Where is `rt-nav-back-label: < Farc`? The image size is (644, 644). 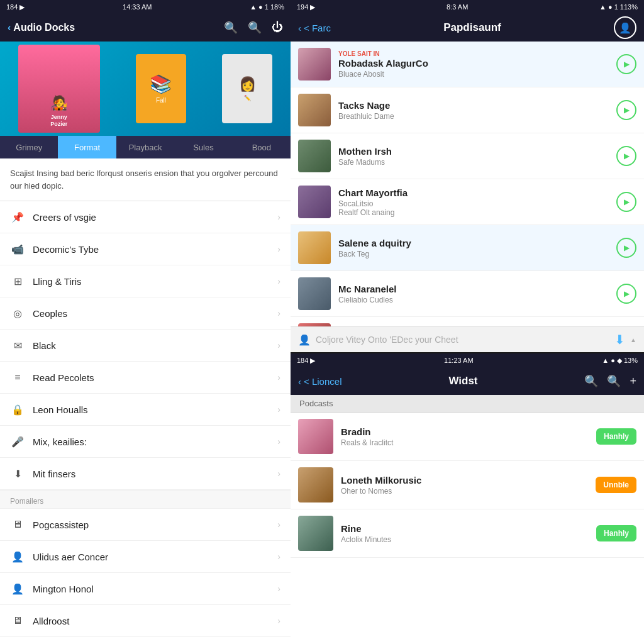
rt-nav-back-label: < Farc is located at coordinates (317, 28).